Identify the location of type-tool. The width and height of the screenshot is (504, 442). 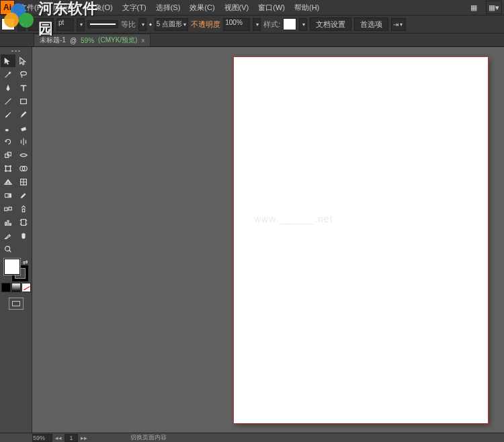
(24, 87).